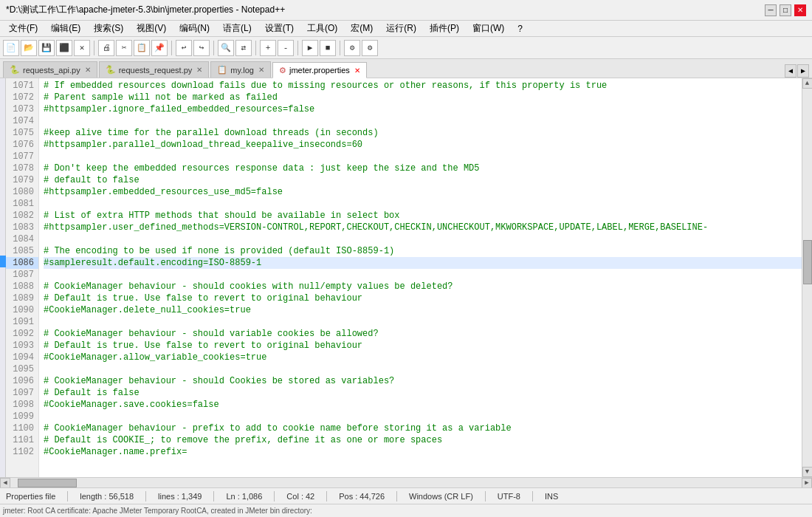  What do you see at coordinates (357, 71) in the screenshot?
I see `tab-close-jmeter-properties: ✕` at bounding box center [357, 71].